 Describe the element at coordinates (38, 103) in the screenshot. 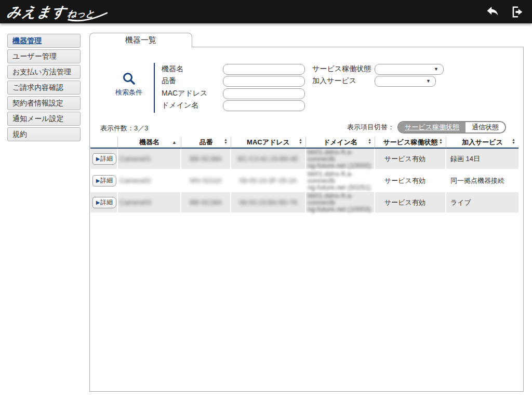

I see `sidebar-item-label: 契約者情報設定` at that location.